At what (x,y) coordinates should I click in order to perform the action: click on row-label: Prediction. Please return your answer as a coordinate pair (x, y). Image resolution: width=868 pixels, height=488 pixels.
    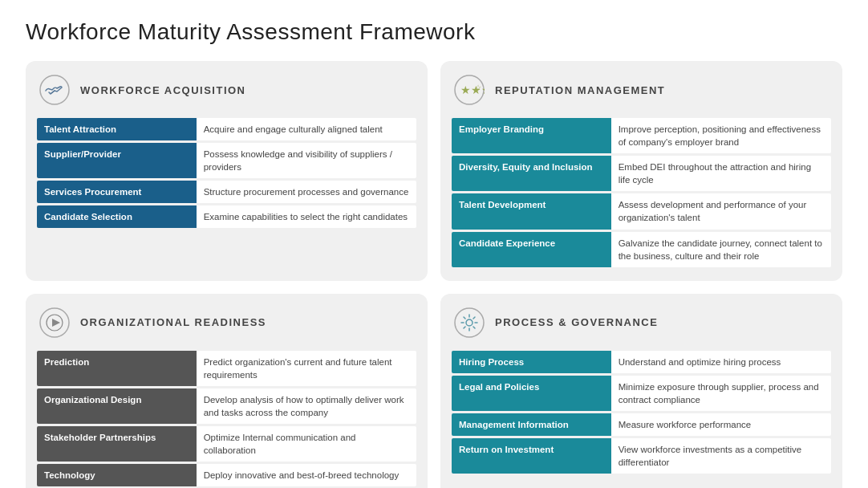
    Looking at the image, I should click on (117, 368).